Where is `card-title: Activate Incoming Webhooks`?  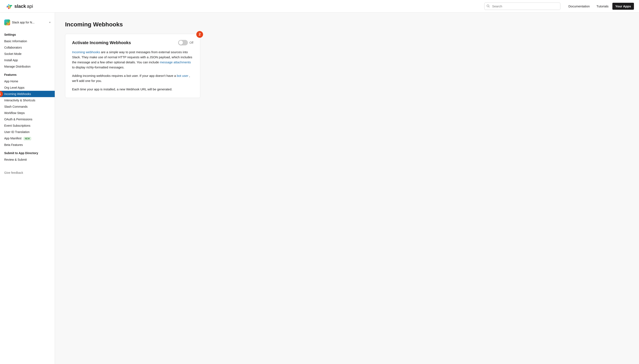 card-title: Activate Incoming Webhooks is located at coordinates (102, 43).